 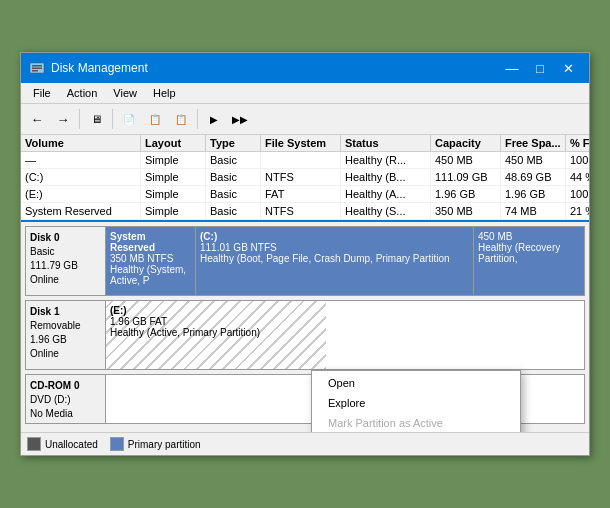 What do you see at coordinates (416, 422) in the screenshot?
I see `ctx-mark-active: Mark Partition as Active` at bounding box center [416, 422].